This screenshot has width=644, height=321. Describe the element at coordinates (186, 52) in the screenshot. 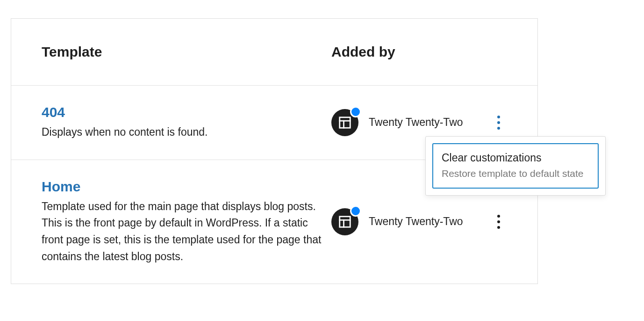

I see `header-template-col: Template` at that location.